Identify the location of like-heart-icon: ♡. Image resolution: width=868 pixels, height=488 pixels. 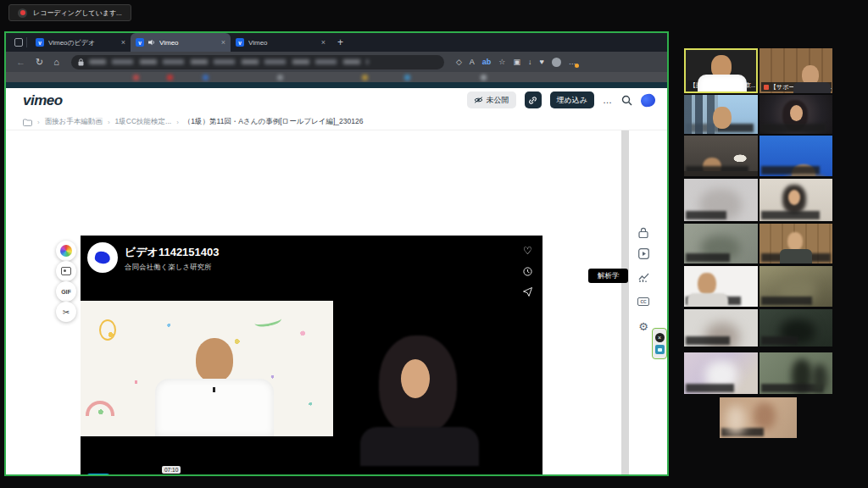
(527, 251).